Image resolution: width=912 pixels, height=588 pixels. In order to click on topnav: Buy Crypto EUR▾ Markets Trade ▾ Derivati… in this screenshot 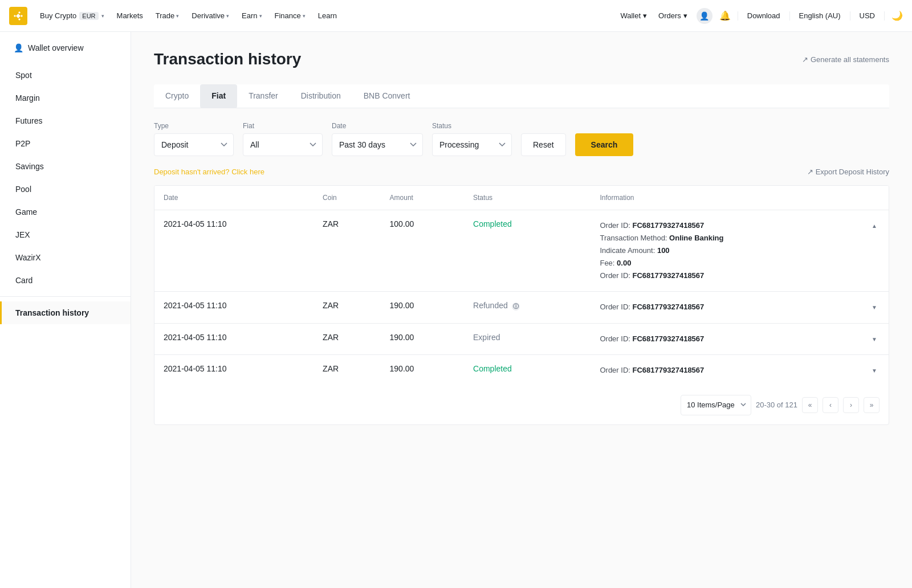, I will do `click(456, 16)`.